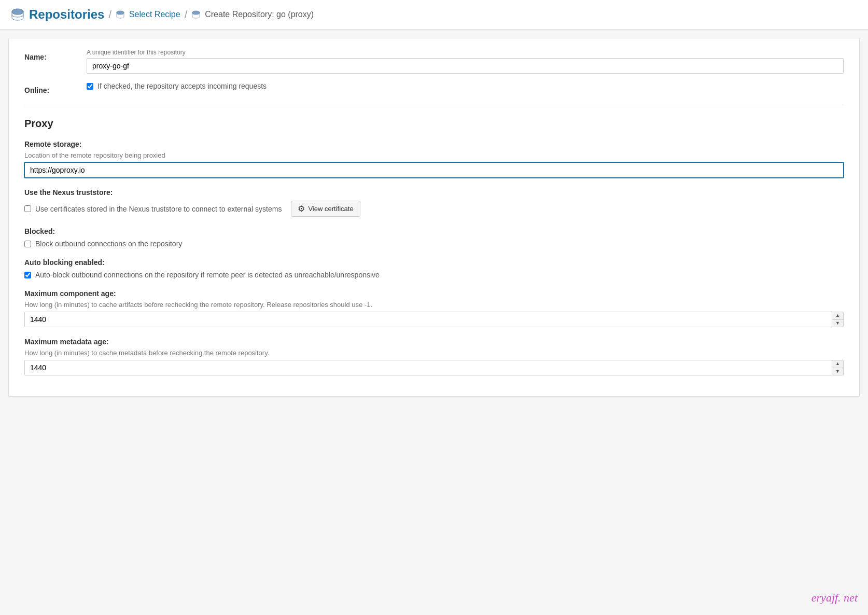  Describe the element at coordinates (434, 319) in the screenshot. I see `max-component-age-input` at that location.